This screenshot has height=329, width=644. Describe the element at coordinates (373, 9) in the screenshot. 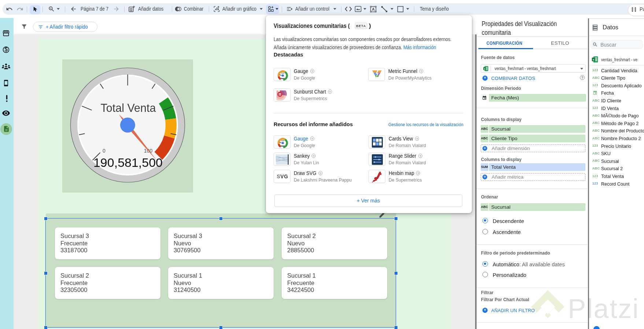

I see `svg-text: A` at that location.